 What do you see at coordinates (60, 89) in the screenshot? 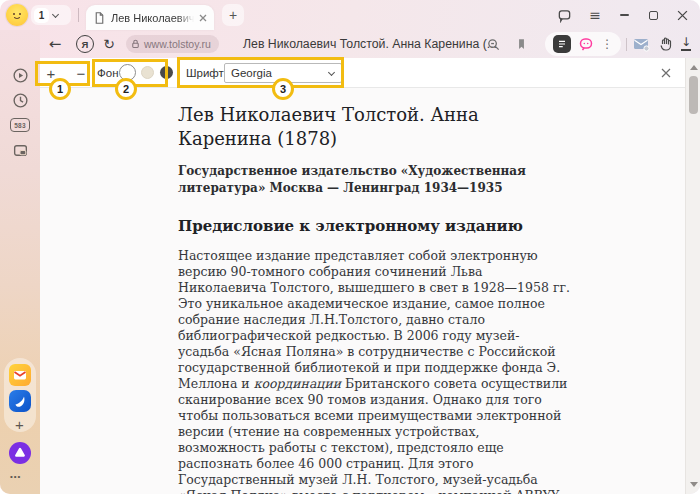
I see `annotation-step-1: 1` at bounding box center [60, 89].